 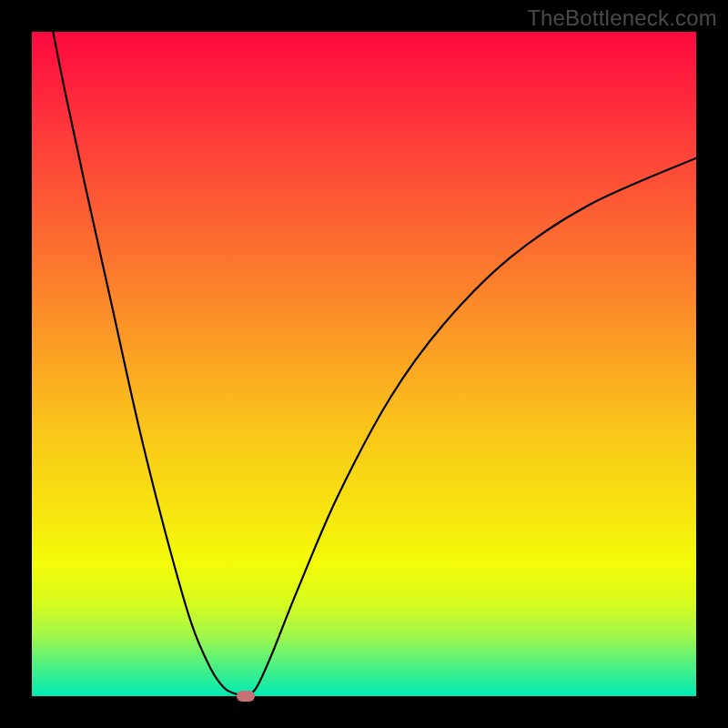 What do you see at coordinates (622, 18) in the screenshot?
I see `watermark-text: TheBottleneck.com` at bounding box center [622, 18].